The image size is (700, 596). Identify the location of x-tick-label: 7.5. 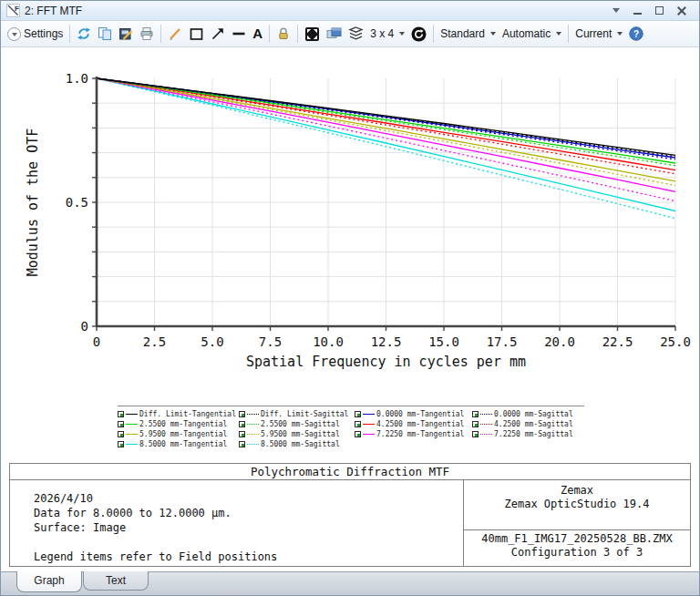
(270, 342).